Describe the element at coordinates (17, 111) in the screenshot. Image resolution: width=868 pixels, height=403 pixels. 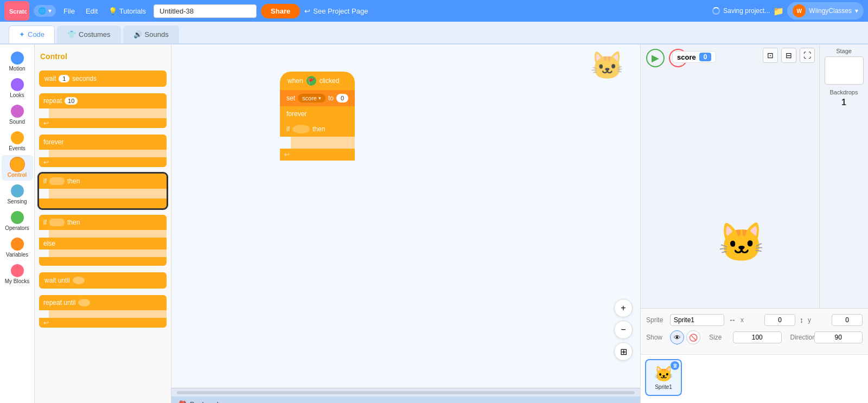
I see `sound-dot` at that location.